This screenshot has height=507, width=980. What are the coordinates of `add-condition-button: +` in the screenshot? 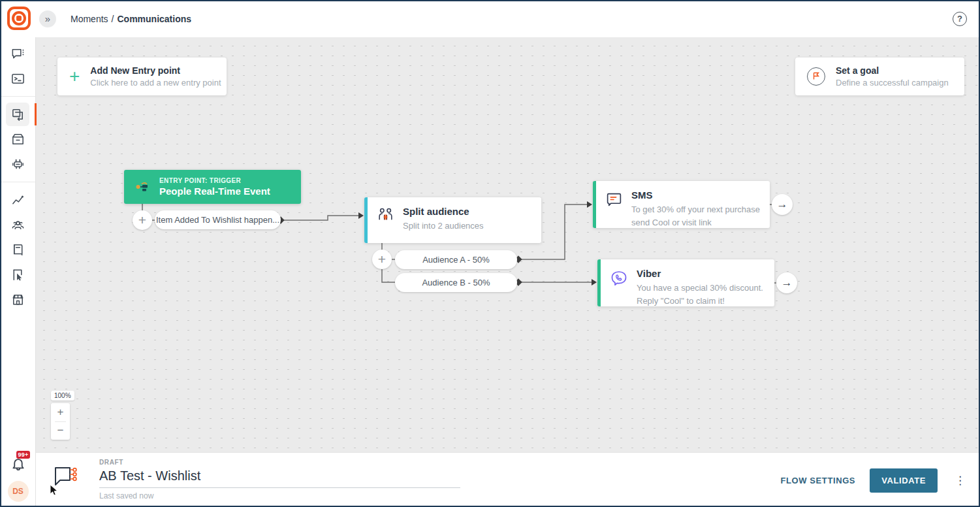 It's located at (142, 220).